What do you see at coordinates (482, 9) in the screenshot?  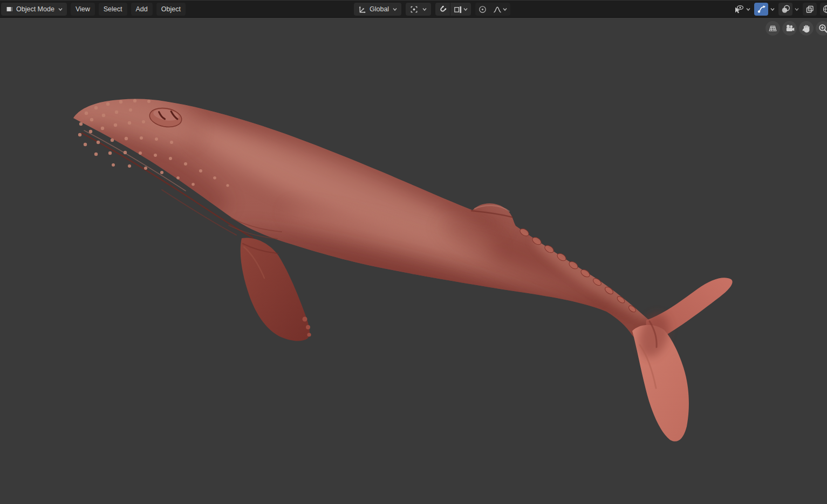 I see `proportional-editing-toggle` at bounding box center [482, 9].